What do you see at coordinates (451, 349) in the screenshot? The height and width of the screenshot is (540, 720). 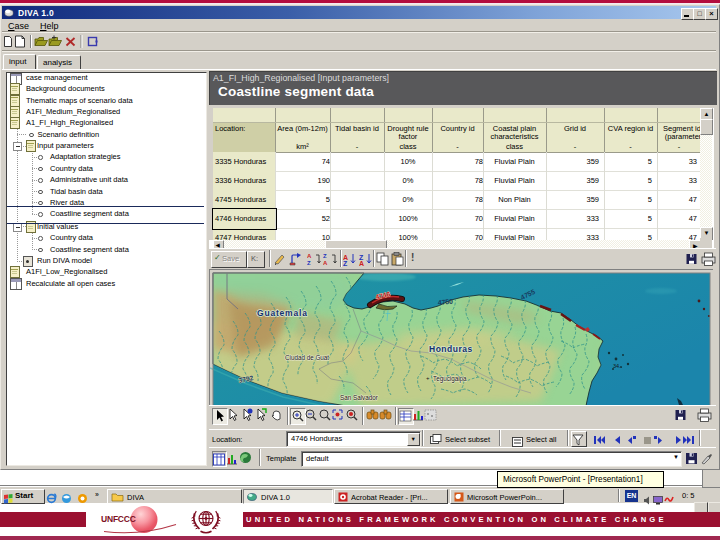 I see `svg-text: Honduras` at bounding box center [451, 349].